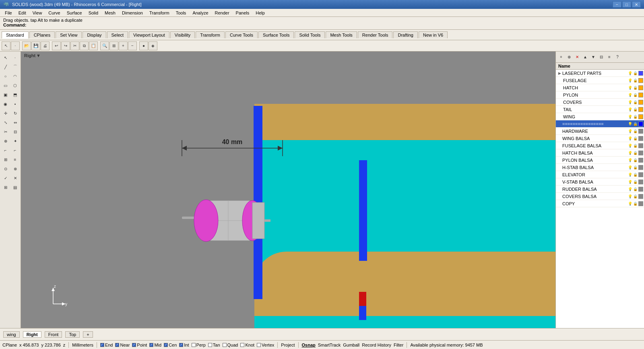 The image size is (644, 349). I want to click on polyline-icon: ⌒, so click(15, 67).